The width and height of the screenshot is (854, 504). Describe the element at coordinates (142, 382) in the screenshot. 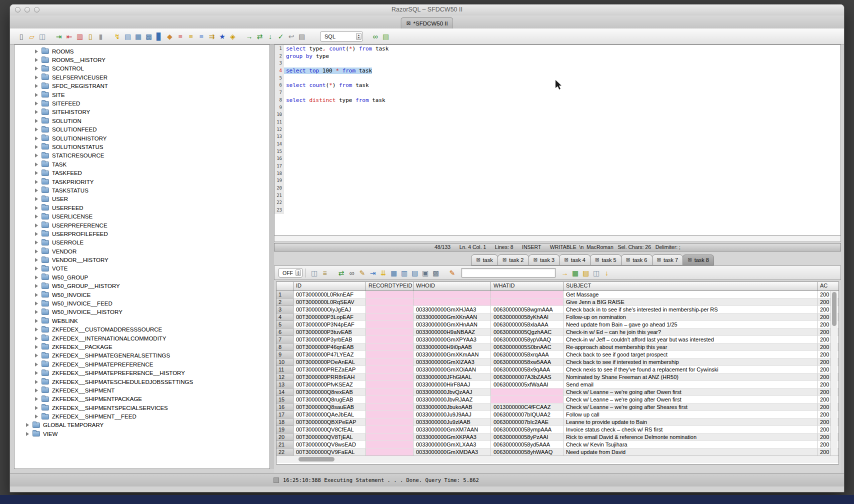

I see `sidebar-item-zkfedex-shipmatescheduledjobssettings: ZKFEDEX__SHIPMATESCHEDULEDJOBSSETTINGS` at that location.